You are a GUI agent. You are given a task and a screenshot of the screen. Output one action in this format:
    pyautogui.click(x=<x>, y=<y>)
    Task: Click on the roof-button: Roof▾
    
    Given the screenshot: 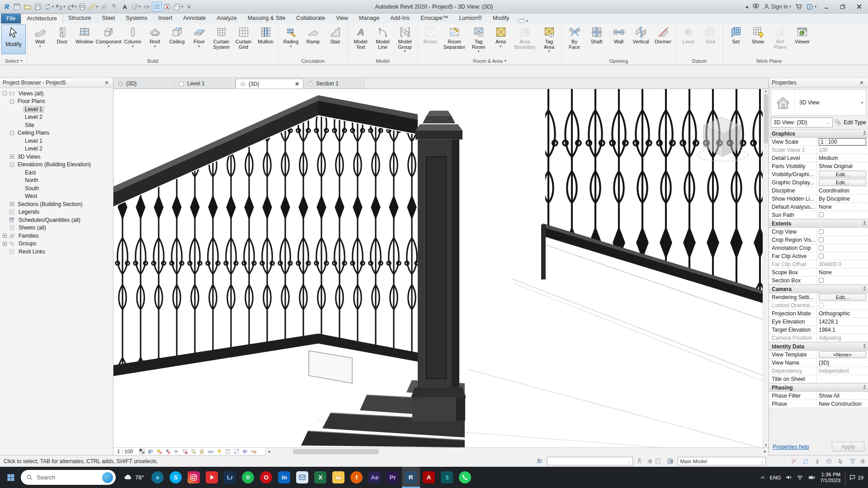 What is the action you would take?
    pyautogui.click(x=155, y=39)
    